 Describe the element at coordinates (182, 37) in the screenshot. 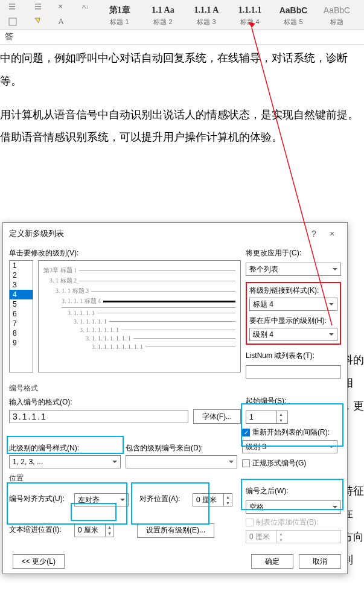

I see `ribbon-tab-remnant: 答` at that location.